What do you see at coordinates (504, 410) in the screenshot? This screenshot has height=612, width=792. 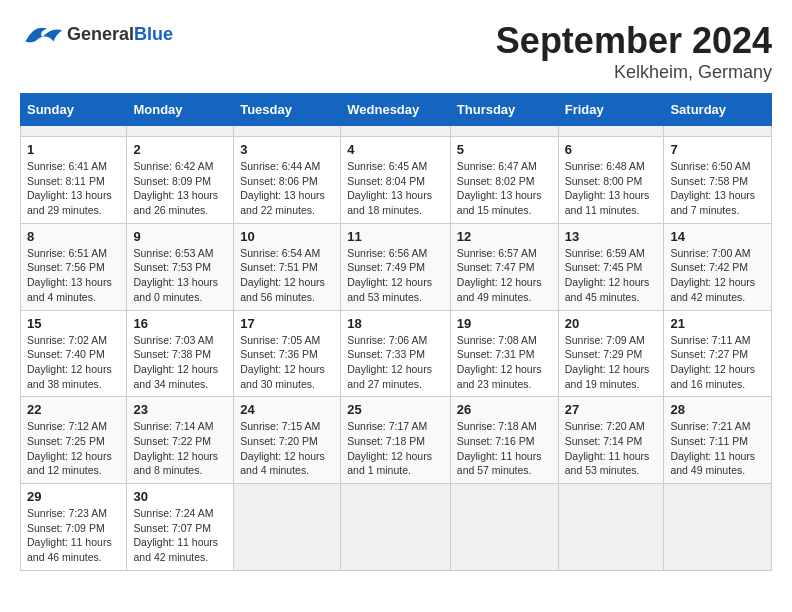 I see `day-number: 26` at bounding box center [504, 410].